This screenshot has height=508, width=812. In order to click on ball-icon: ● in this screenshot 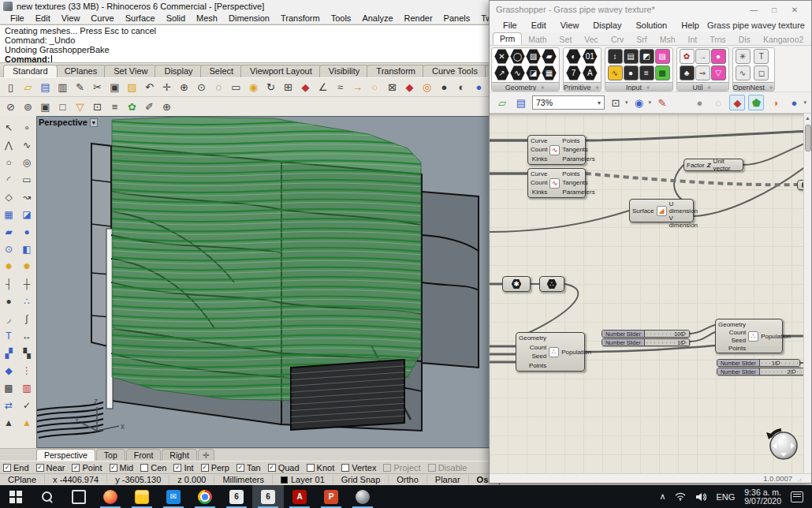, I will do `click(719, 57)`.